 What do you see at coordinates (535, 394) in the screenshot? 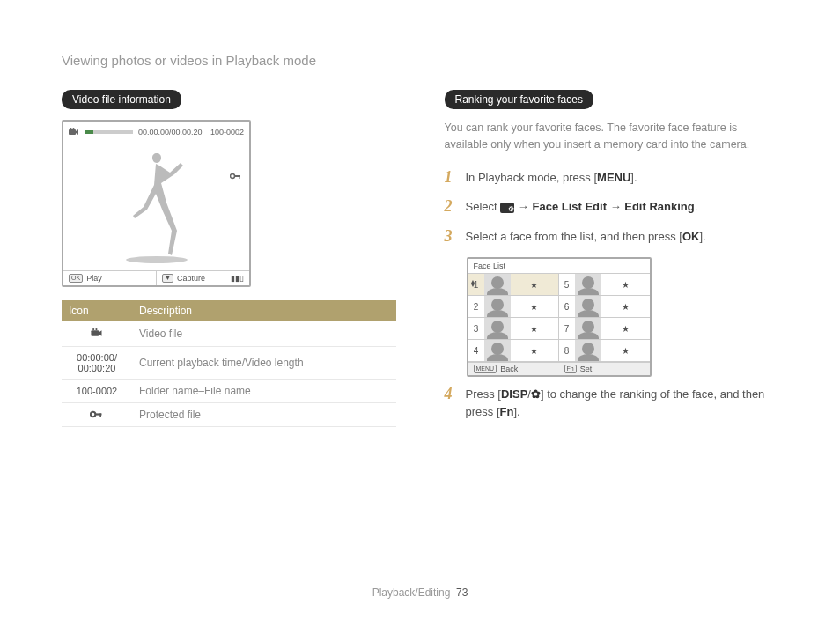
I see `macro-icon: ✿` at bounding box center [535, 394].